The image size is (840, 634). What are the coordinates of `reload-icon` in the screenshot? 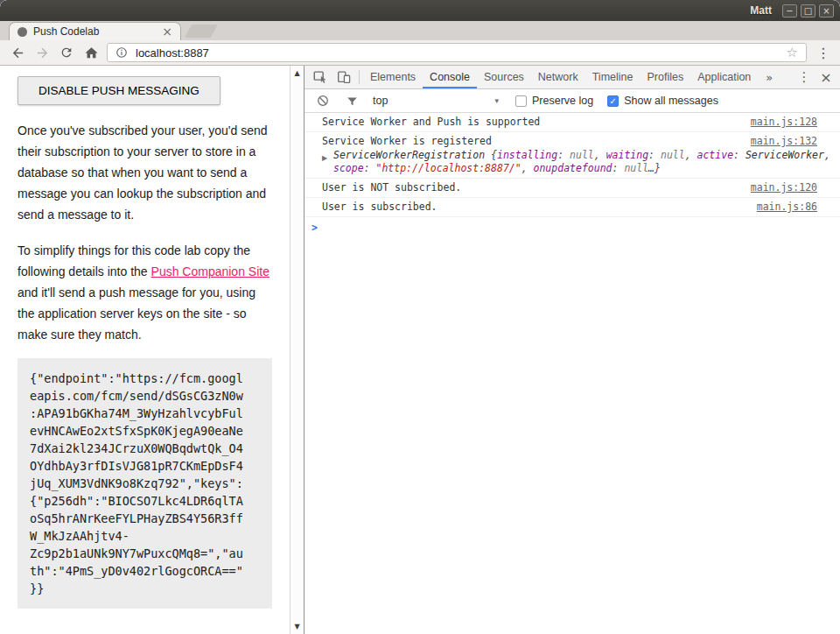 It's located at (66, 53).